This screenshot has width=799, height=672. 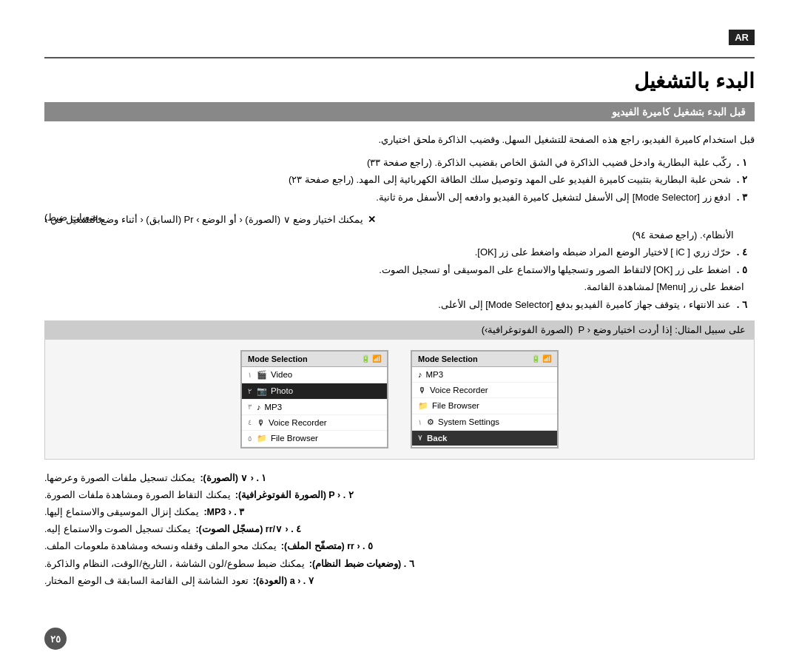 What do you see at coordinates (55, 639) in the screenshot?
I see `page-number: ٢٥` at bounding box center [55, 639].